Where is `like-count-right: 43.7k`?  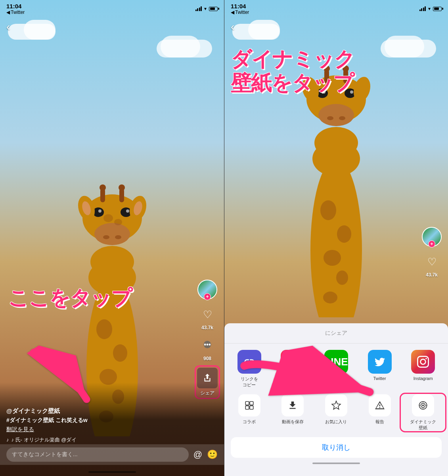 like-count-right: 43.7k is located at coordinates (432, 275).